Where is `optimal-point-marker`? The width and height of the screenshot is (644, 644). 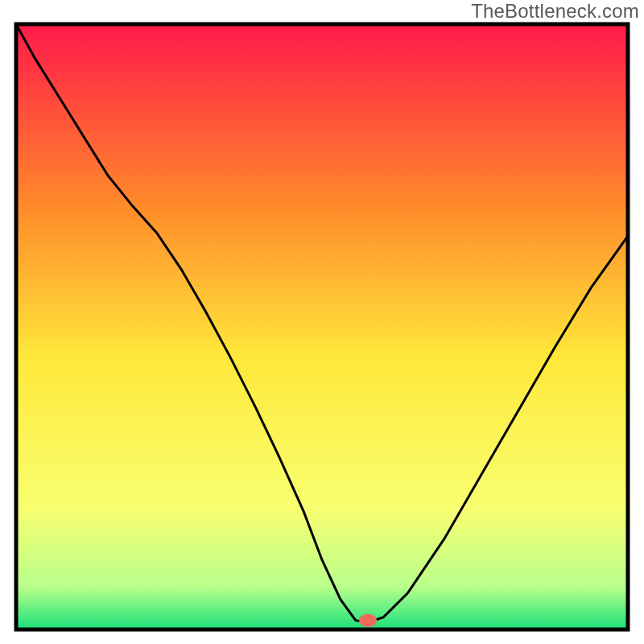 optimal-point-marker is located at coordinates (368, 621).